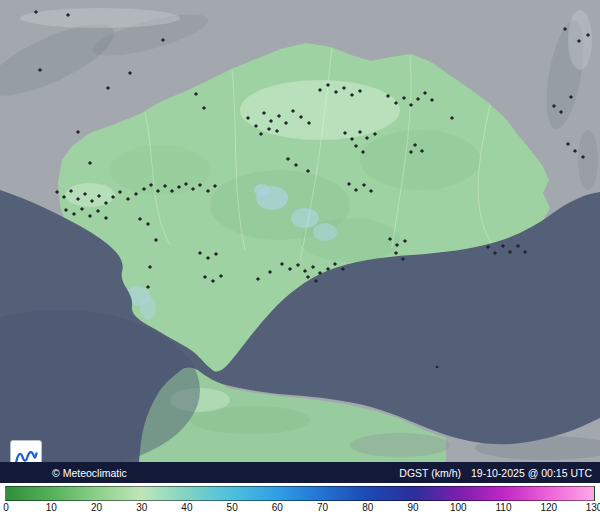 The image size is (600, 517). Describe the element at coordinates (496, 473) in the screenshot. I see `product-info: DGST (km/h) 19-10-2025 @ 00:15 UTC` at that location.